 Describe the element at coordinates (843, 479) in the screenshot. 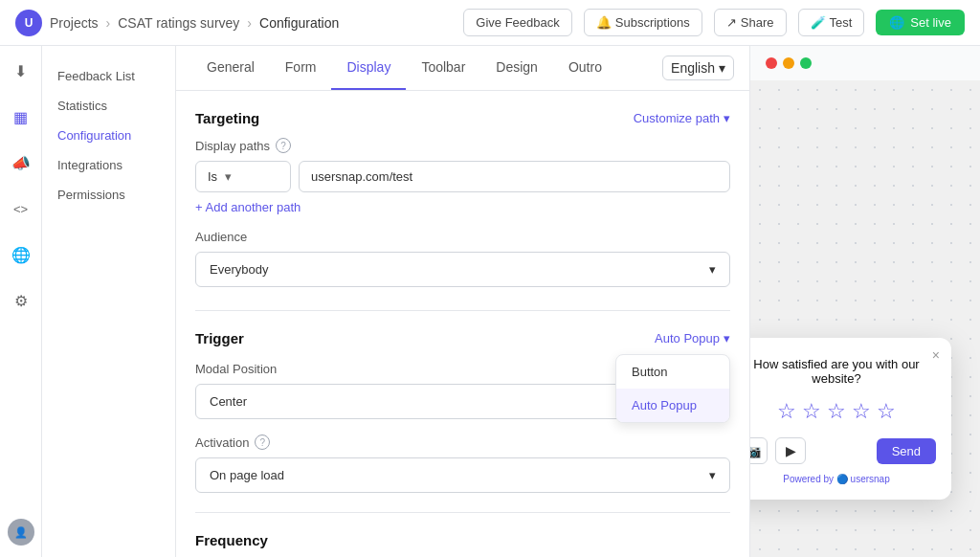

I see `powered-by: Powered by 🔵 usersnap` at that location.